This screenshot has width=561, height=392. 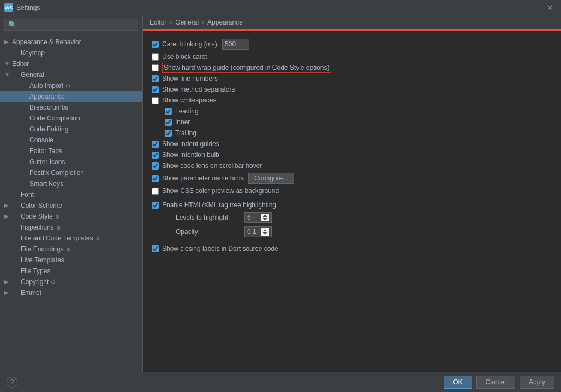 What do you see at coordinates (46, 184) in the screenshot?
I see `sidebar-label: Smart Keys` at bounding box center [46, 184].